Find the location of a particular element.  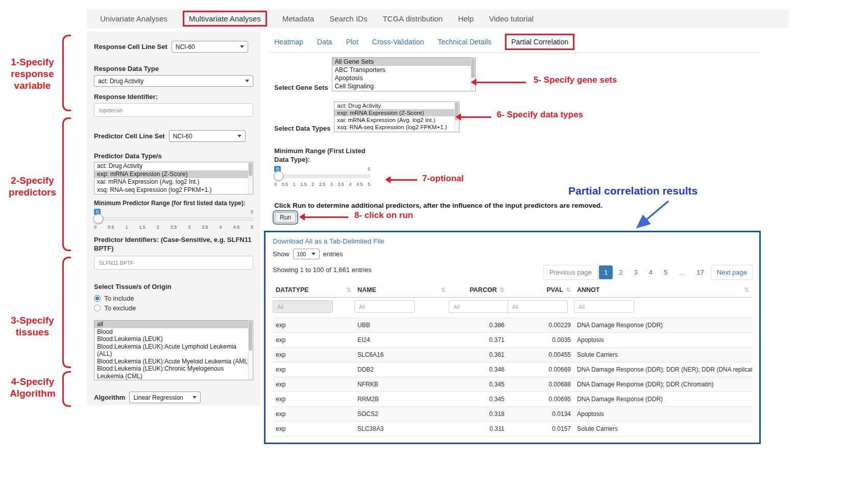

list-option: all is located at coordinates (174, 325).